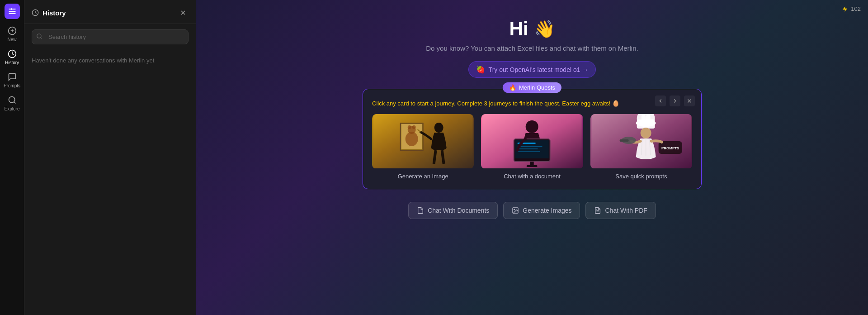 This screenshot has height=315, width=868. Describe the element at coordinates (689, 101) in the screenshot. I see `quests-close-button` at that location.